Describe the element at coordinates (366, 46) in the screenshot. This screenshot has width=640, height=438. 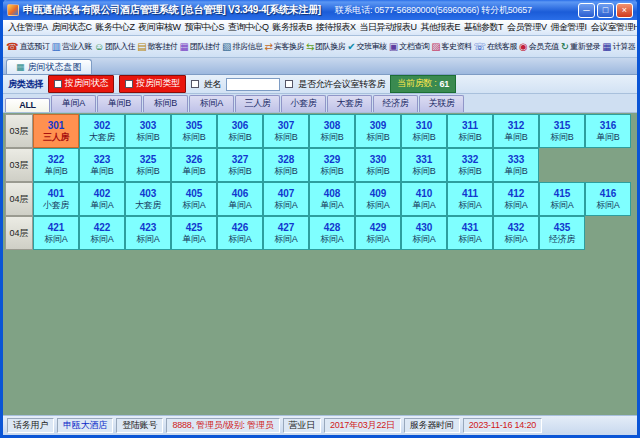
I see `toolbar-button-shift-audit: ✔交班审核` at that location.